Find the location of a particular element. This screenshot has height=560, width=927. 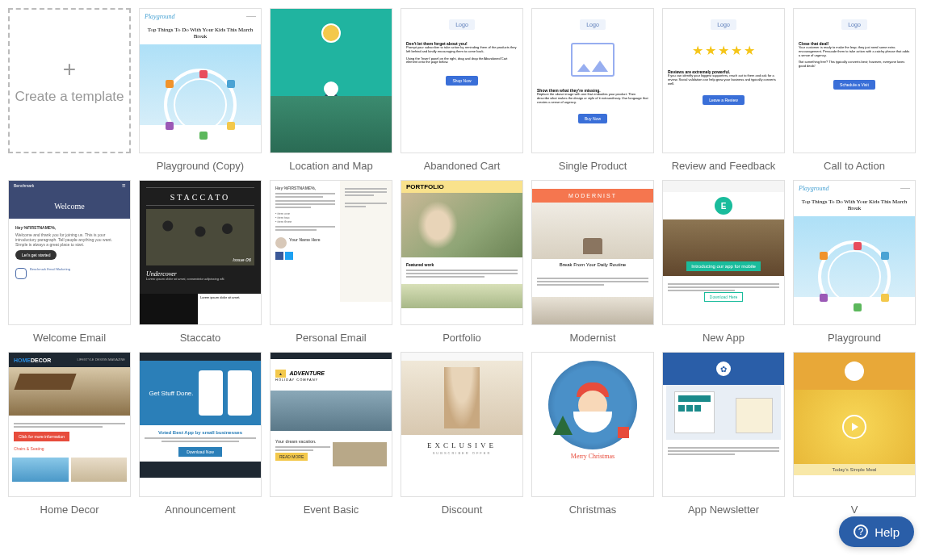

template-label: App Newsletter is located at coordinates (724, 510).